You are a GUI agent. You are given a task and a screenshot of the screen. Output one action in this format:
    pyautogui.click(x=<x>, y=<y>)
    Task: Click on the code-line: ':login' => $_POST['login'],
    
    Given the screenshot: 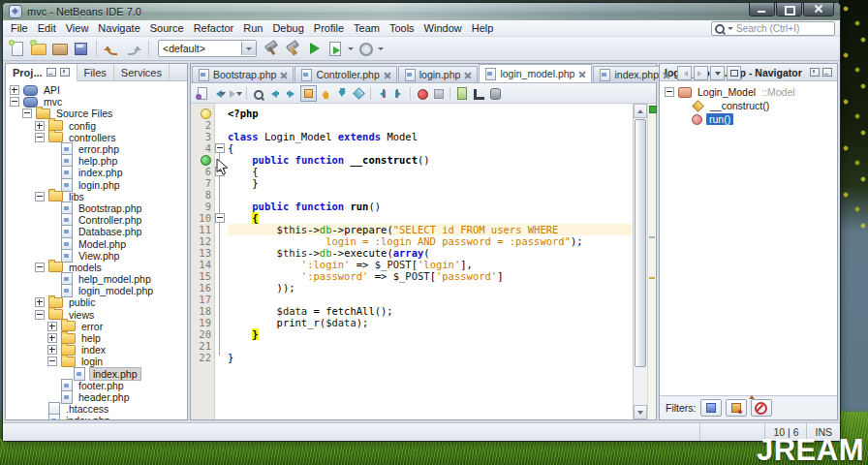 What is the action you would take?
    pyautogui.click(x=430, y=264)
    